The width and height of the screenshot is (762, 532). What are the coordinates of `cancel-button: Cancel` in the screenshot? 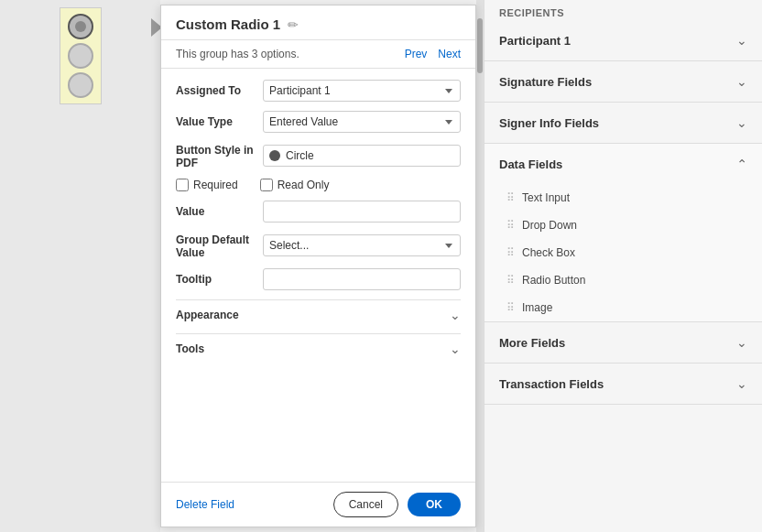 It's located at (366, 505).